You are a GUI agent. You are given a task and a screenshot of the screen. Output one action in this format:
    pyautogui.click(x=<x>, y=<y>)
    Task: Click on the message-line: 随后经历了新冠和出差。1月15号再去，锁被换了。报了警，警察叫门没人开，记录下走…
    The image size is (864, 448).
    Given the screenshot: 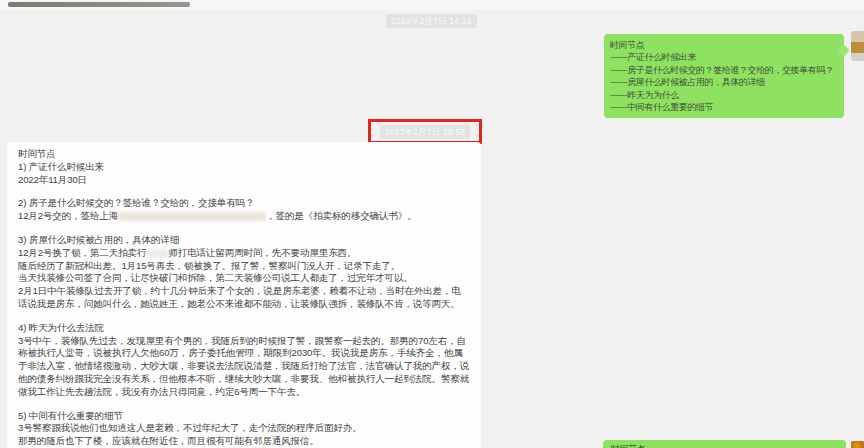 What is the action you would take?
    pyautogui.click(x=244, y=266)
    